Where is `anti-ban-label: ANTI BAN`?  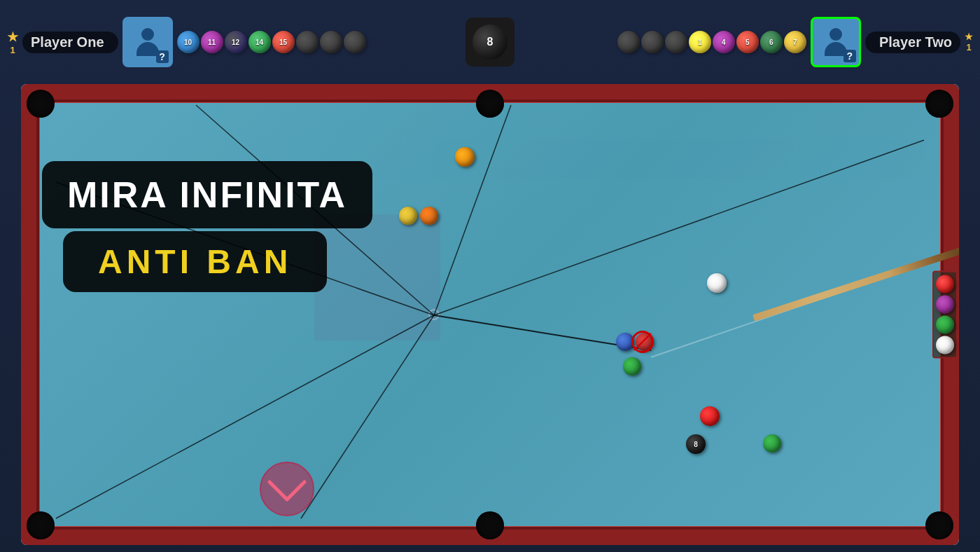
anti-ban-label: ANTI BAN is located at coordinates (195, 262).